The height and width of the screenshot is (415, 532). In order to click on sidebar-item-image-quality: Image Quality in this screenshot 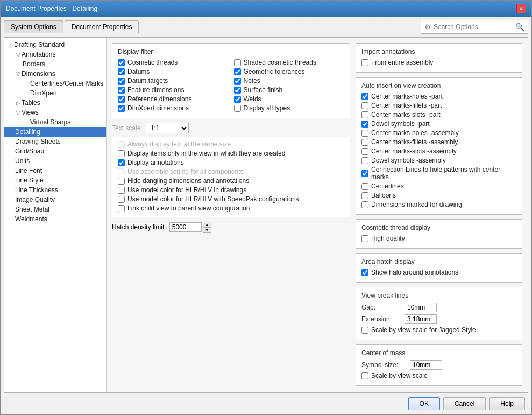, I will do `click(55, 200)`.